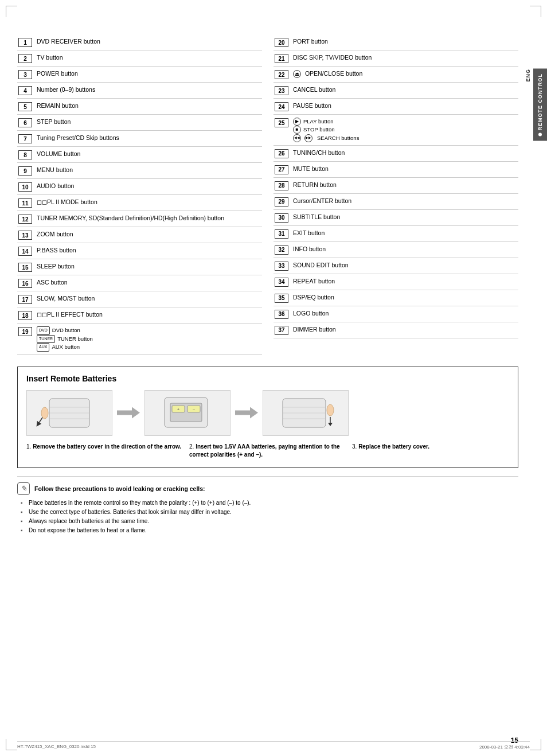  I want to click on note-title: Follow these precautions to avoid leakin…, so click(120, 489).